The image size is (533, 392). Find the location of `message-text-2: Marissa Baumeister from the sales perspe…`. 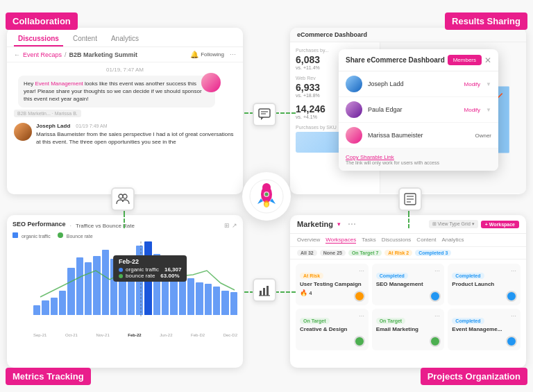

message-text-2: Marissa Baumeister from the sales perspe… is located at coordinates (136, 138).